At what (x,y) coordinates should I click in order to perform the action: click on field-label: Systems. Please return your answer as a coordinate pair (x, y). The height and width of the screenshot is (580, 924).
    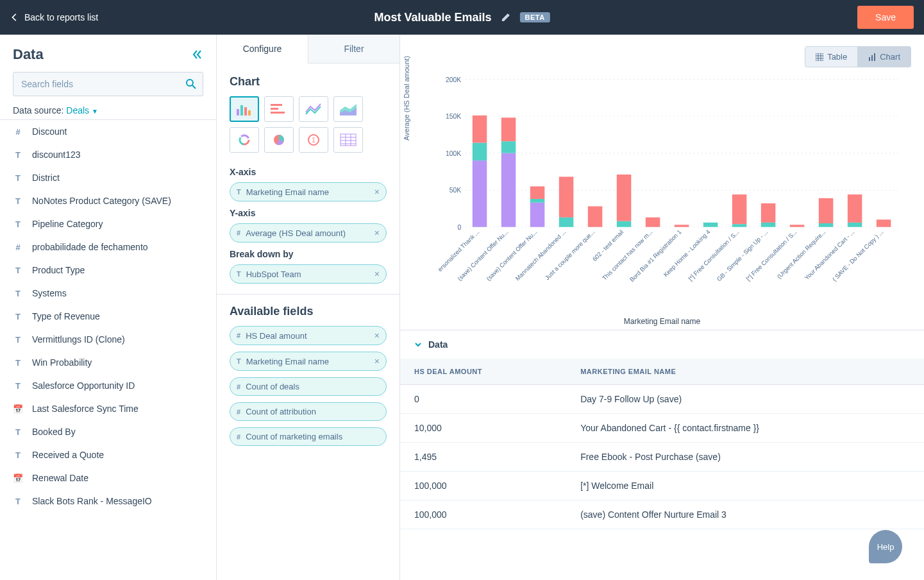
    Looking at the image, I should click on (49, 293).